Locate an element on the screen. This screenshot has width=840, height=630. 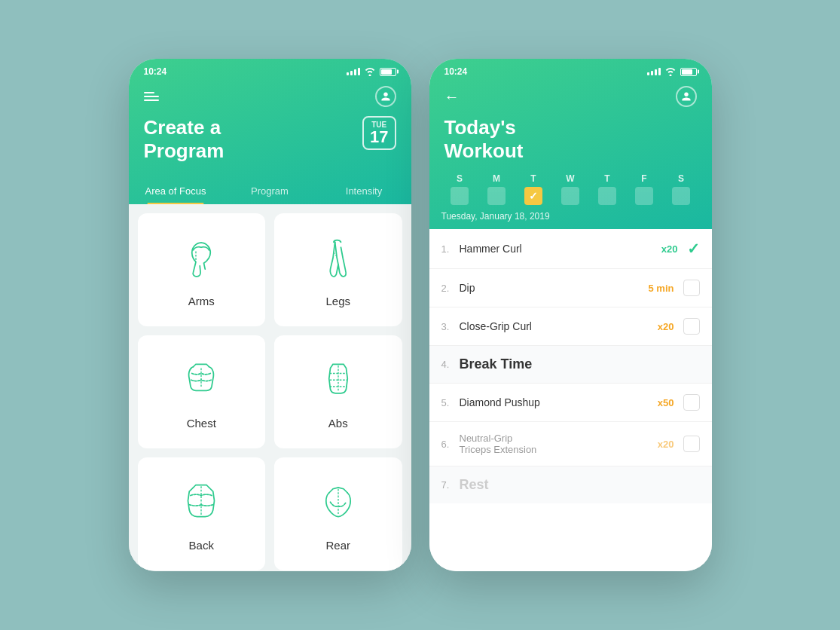
focus-card-rear: Rear is located at coordinates (338, 514).